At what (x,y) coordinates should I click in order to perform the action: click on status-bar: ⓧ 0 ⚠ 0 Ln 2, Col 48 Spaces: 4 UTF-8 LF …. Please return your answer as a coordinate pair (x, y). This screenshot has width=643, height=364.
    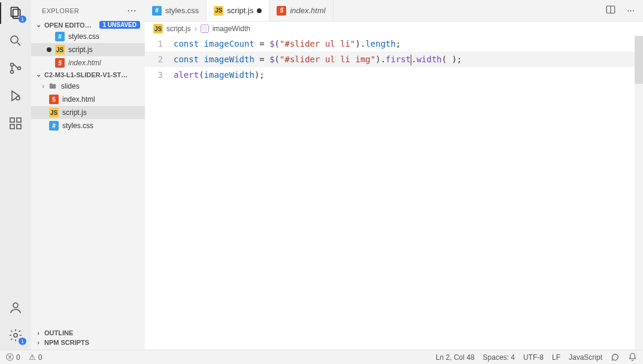
    Looking at the image, I should click on (322, 357).